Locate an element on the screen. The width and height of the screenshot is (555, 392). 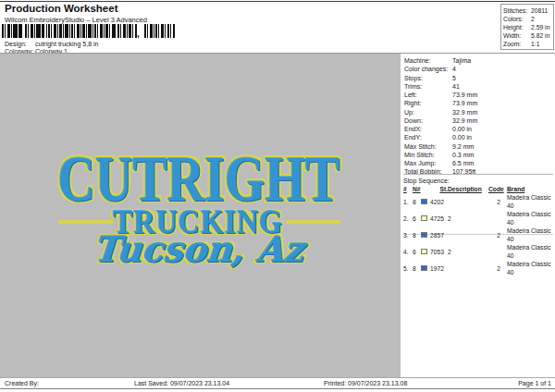
stop-sequence-row: 2. 6 4725 2 Madeira Classic 40 is located at coordinates (478, 218).